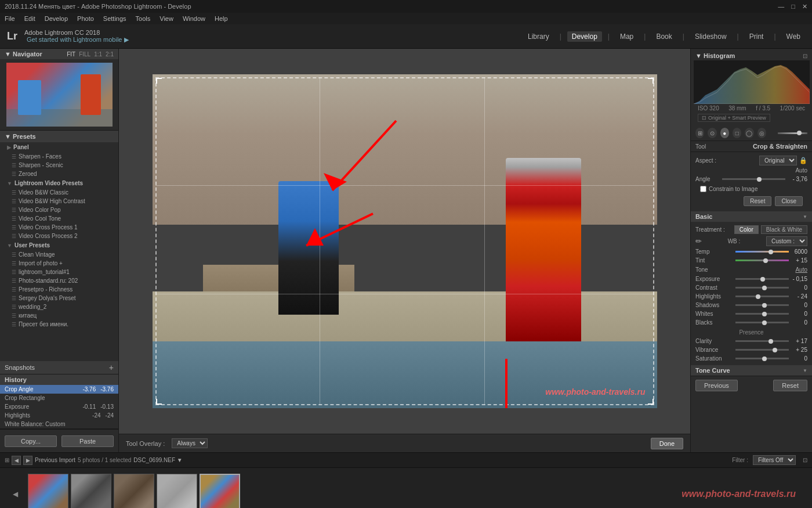 The height and width of the screenshot is (508, 812). Describe the element at coordinates (115, 19) in the screenshot. I see `menu-settings: Settings` at that location.